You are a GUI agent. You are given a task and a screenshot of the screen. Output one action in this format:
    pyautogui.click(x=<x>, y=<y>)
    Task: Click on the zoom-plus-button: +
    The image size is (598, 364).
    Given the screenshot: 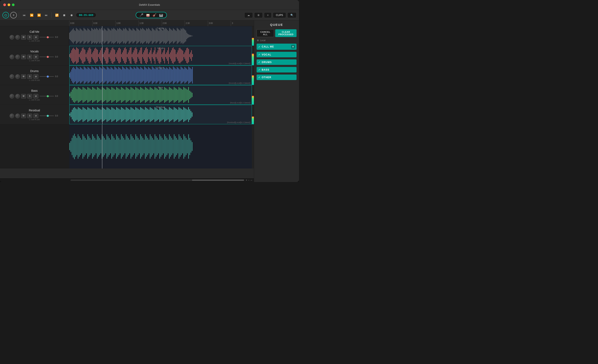 What is the action you would take?
    pyautogui.click(x=246, y=180)
    